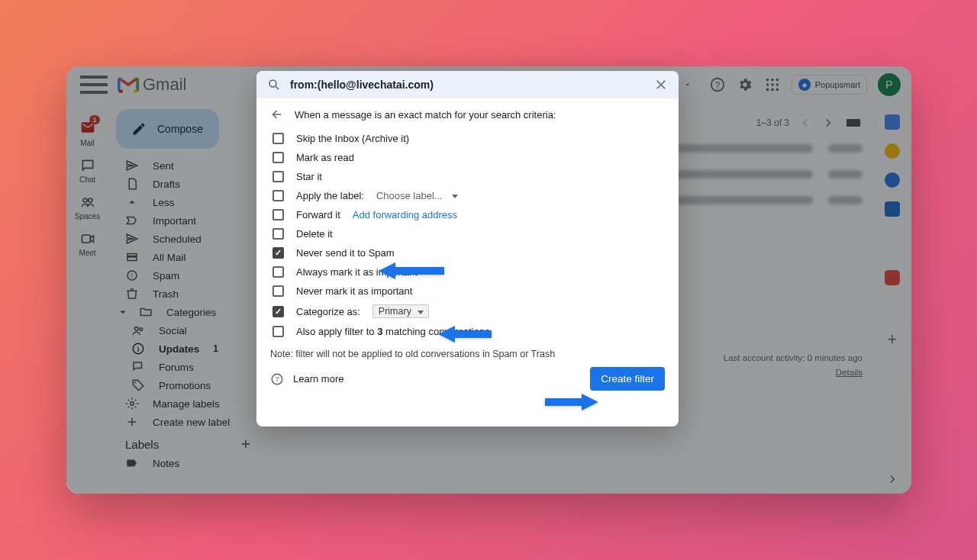  What do you see at coordinates (138, 367) in the screenshot?
I see `forums-icon` at bounding box center [138, 367].